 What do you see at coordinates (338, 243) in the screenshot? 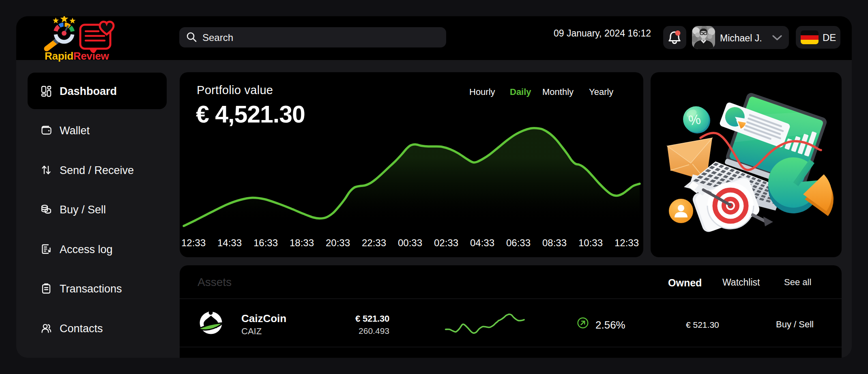
I see `svg-text: 20:33` at bounding box center [338, 243].